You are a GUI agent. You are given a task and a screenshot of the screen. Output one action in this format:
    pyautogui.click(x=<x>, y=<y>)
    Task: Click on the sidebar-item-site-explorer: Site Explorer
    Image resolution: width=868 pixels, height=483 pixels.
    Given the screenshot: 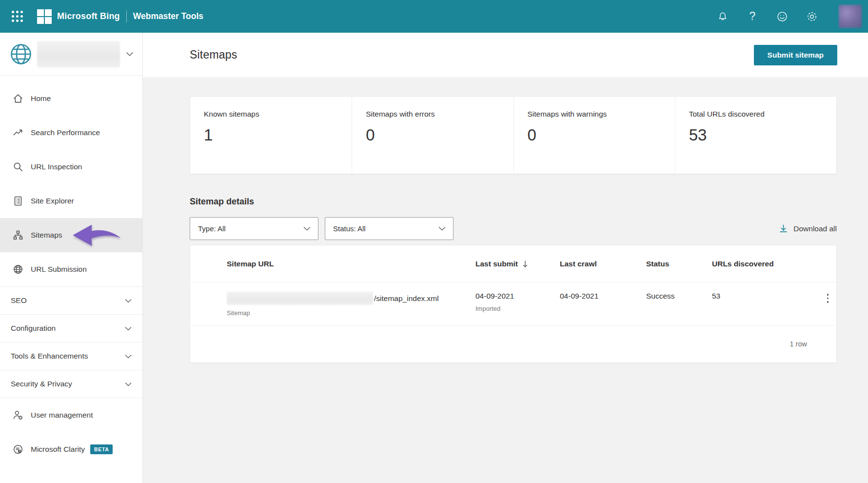 What is the action you would take?
    pyautogui.click(x=71, y=201)
    